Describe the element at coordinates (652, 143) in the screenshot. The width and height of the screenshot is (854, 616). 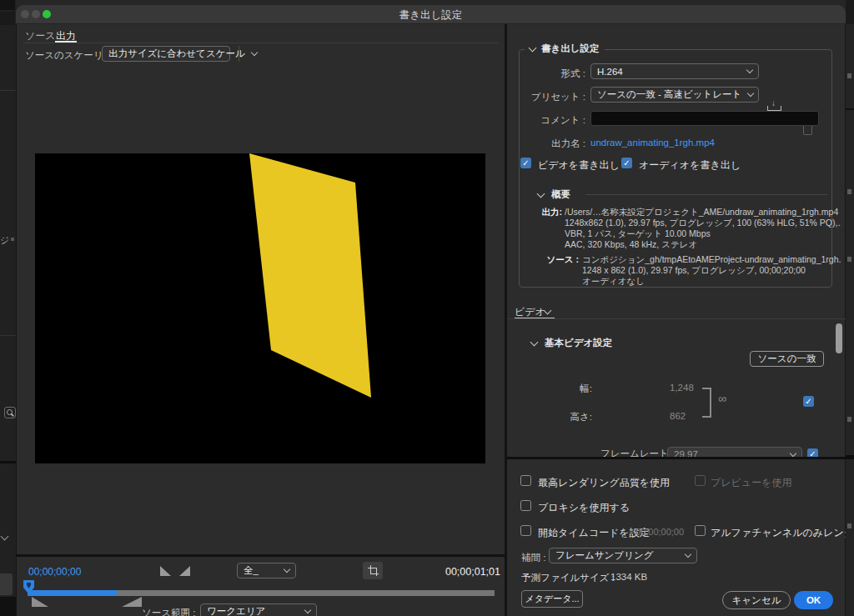
I see `output-name-link: undraw_animating_1rgh.mp4` at that location.